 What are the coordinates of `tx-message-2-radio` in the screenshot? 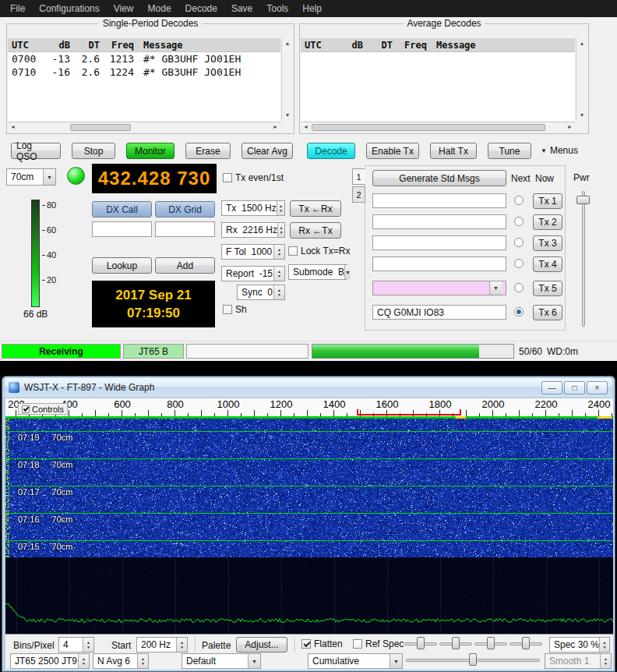 It's located at (519, 221).